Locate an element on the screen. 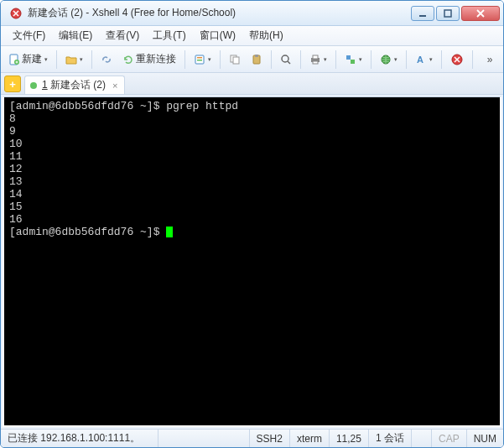 The width and height of the screenshot is (504, 448). properties-icon is located at coordinates (200, 60).